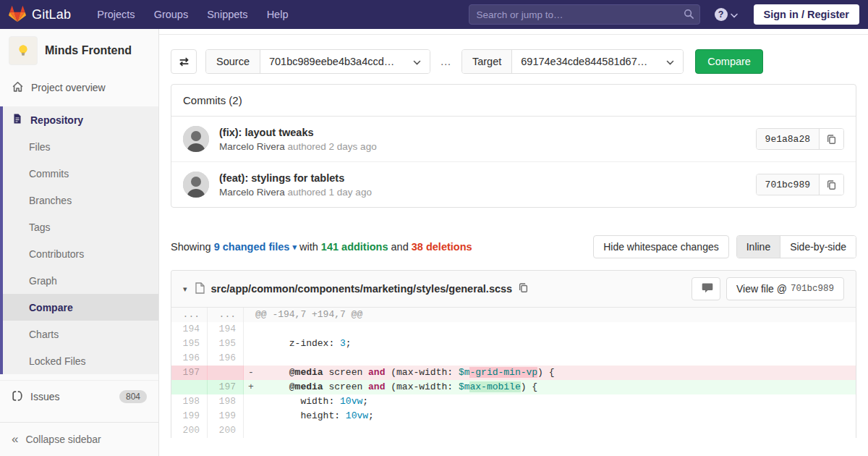  What do you see at coordinates (832, 185) in the screenshot?
I see `copy-icon` at bounding box center [832, 185].